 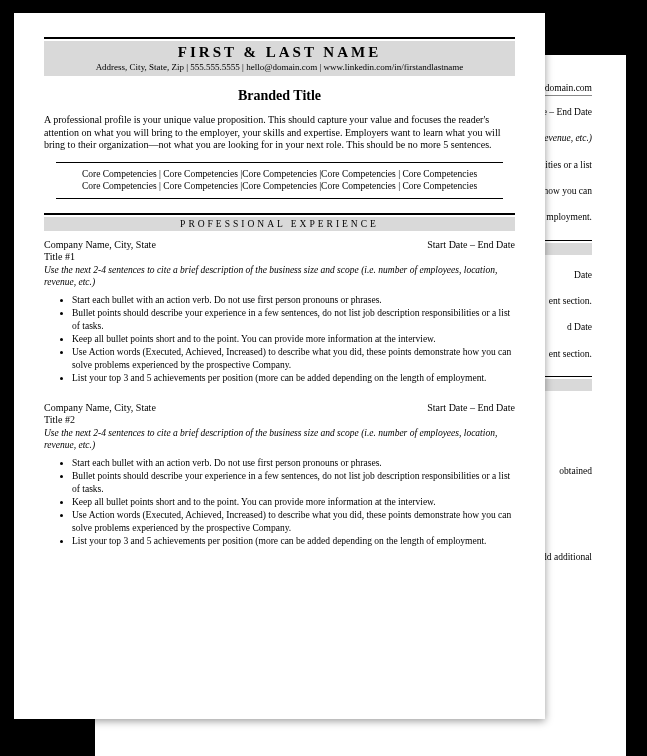 I want to click on branded-title: Branded Title, so click(x=280, y=96).